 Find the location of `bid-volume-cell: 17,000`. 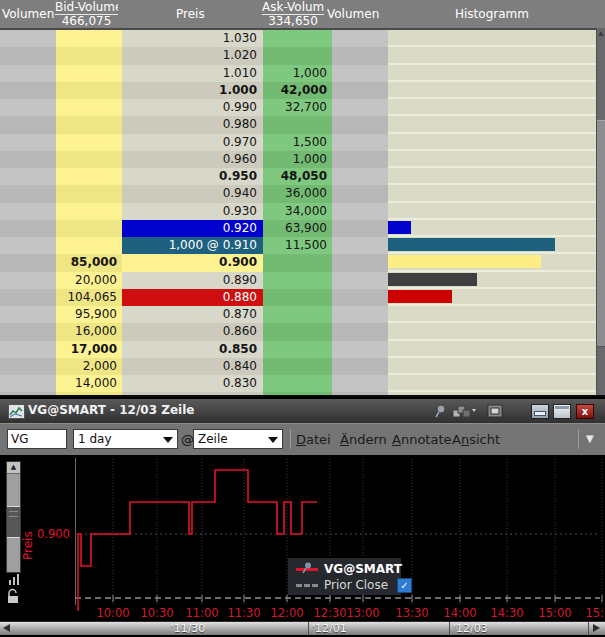

bid-volume-cell: 17,000 is located at coordinates (89, 350).